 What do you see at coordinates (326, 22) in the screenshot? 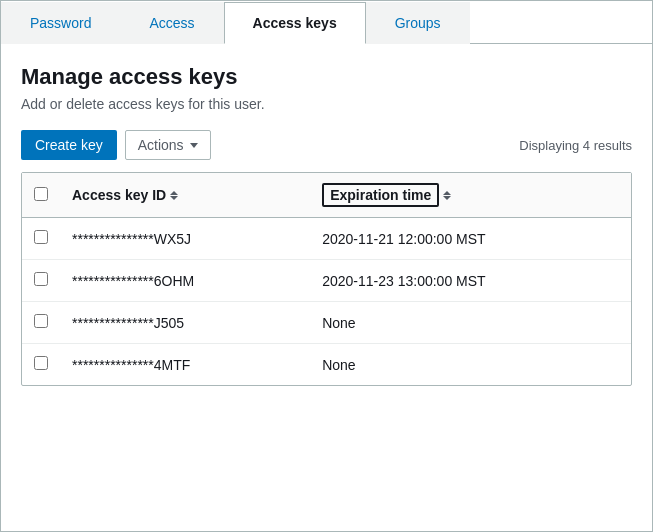
I see `tab-bar: Password Access Access keys Groups` at bounding box center [326, 22].